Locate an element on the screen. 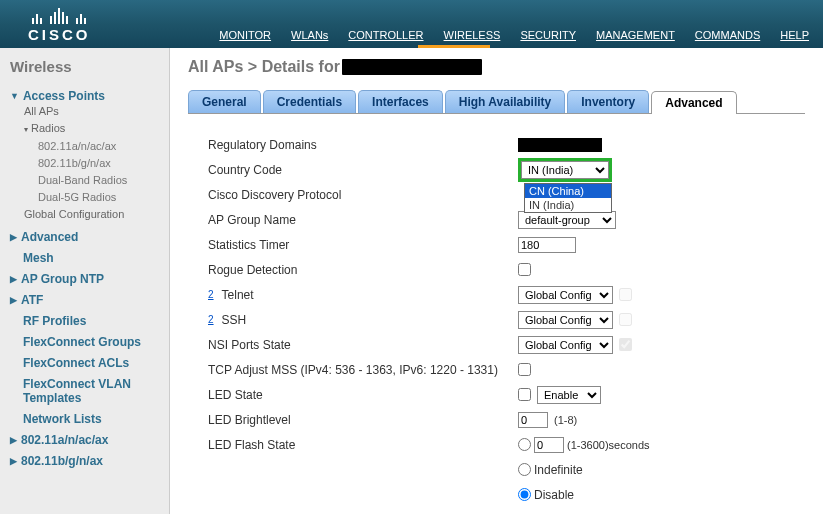  nav-wlans: WLANs is located at coordinates (310, 35).